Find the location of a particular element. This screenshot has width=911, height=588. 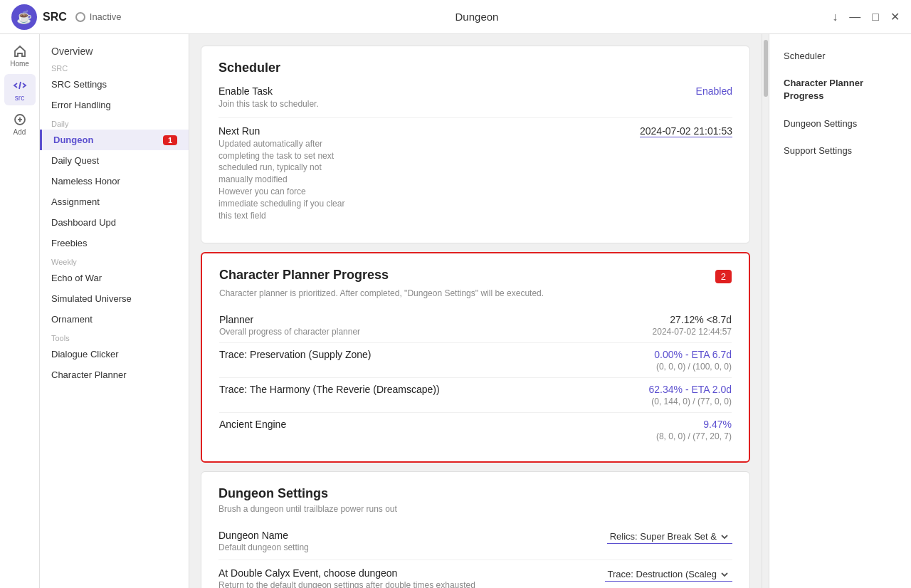

sidebar-item-daily-quest: Daily Quest is located at coordinates (114, 161).